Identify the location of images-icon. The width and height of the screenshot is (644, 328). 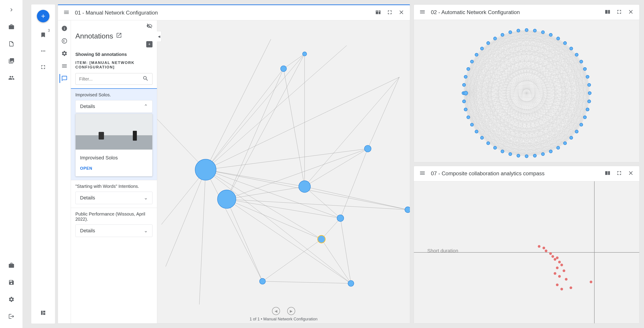
(12, 61).